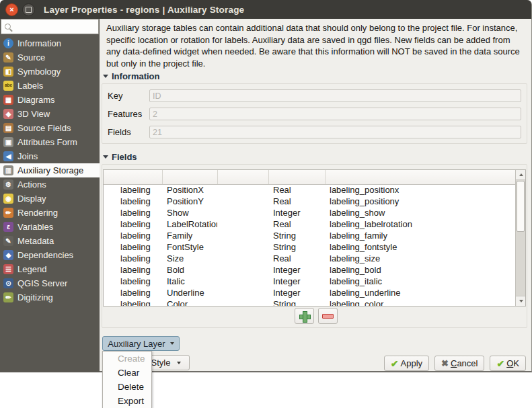 The height and width of the screenshot is (408, 532). What do you see at coordinates (316, 316) in the screenshot?
I see `field-edit-buttons` at bounding box center [316, 316].